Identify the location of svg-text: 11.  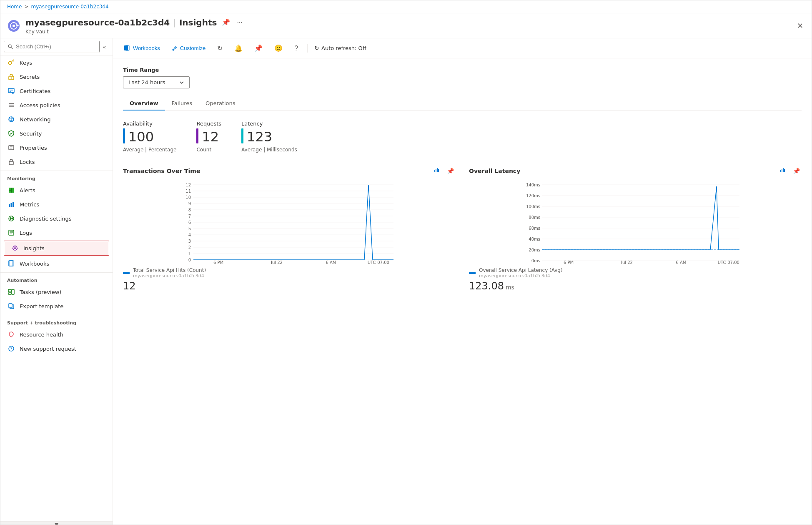
(188, 191).